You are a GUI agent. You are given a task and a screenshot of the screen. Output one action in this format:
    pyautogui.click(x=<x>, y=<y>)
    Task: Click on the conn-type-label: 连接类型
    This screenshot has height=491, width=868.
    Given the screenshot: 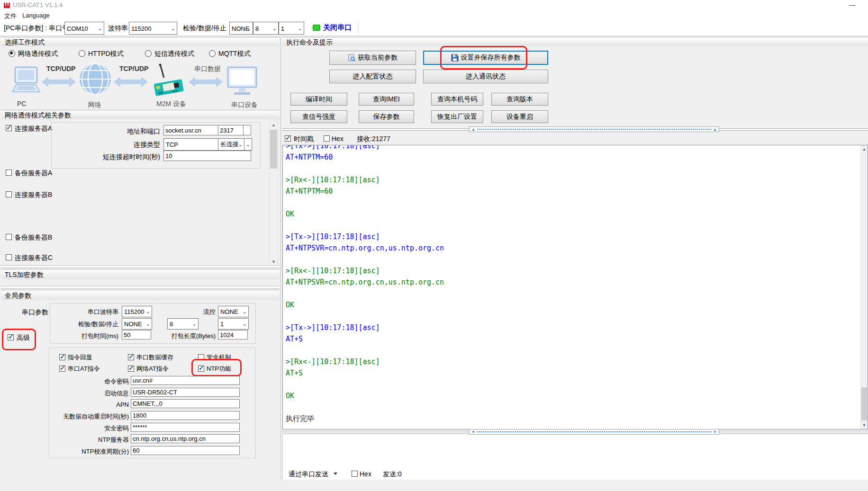 What is the action you would take?
    pyautogui.click(x=113, y=144)
    